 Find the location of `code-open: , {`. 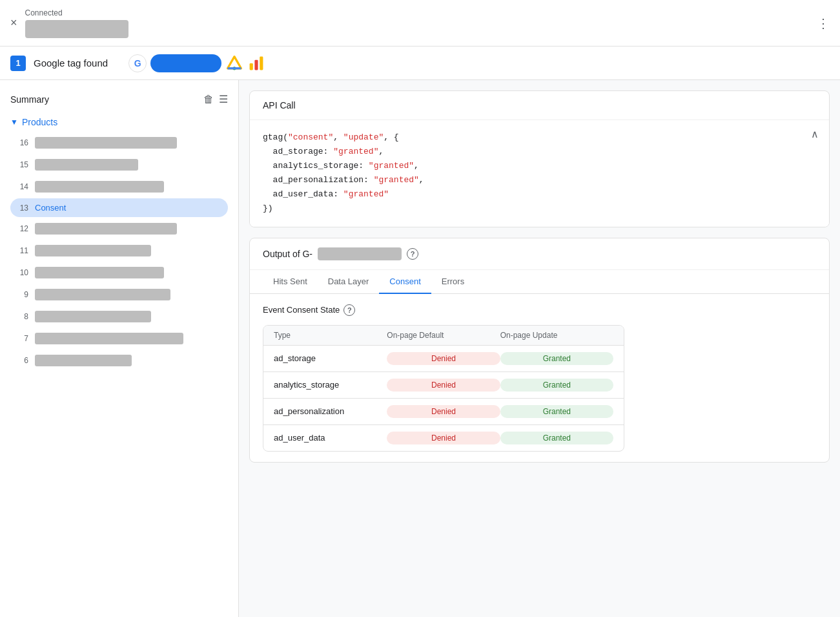

code-open: , { is located at coordinates (391, 137).